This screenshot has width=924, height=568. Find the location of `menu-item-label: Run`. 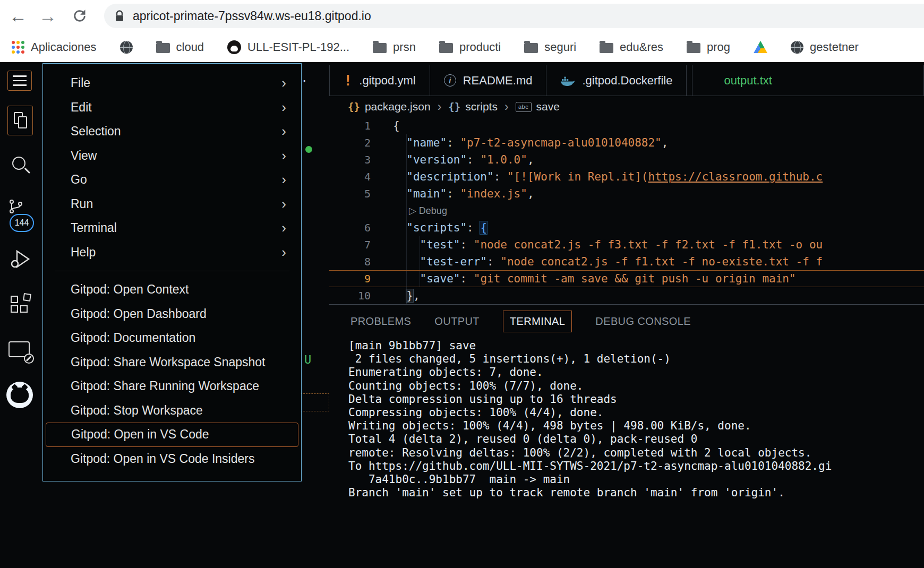

menu-item-label: Run is located at coordinates (82, 204).